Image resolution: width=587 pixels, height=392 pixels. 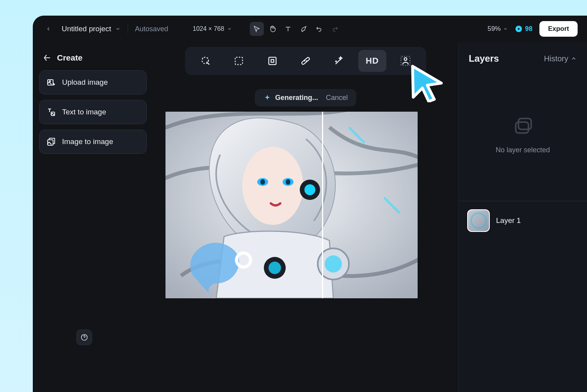 What do you see at coordinates (297, 98) in the screenshot?
I see `generating-label: Generating...` at bounding box center [297, 98].